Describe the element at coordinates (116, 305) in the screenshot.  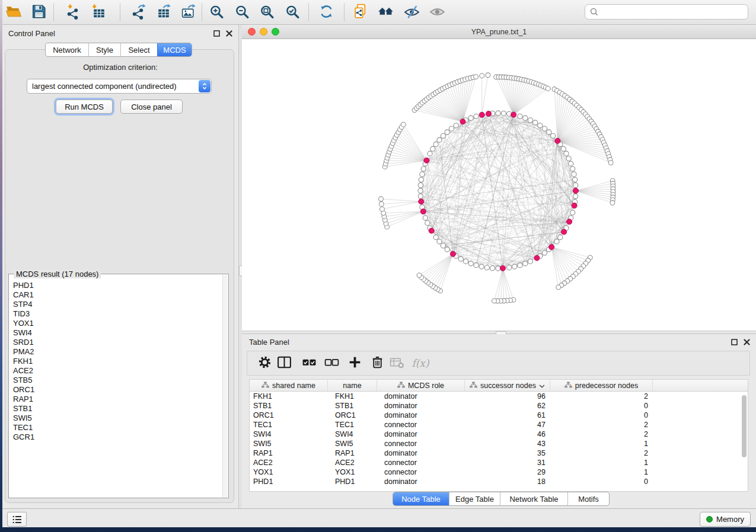
I see `mcds-result-item: STP4` at that location.